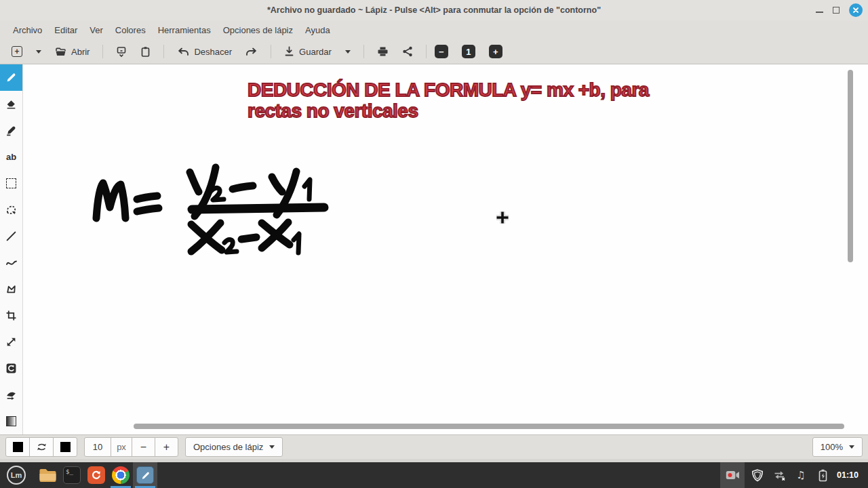 This screenshot has height=488, width=868. What do you see at coordinates (448, 100) in the screenshot?
I see `canvas-heading-text: DEDUCCIÓN DE LA FORMULA y= mx +b, para r…` at bounding box center [448, 100].